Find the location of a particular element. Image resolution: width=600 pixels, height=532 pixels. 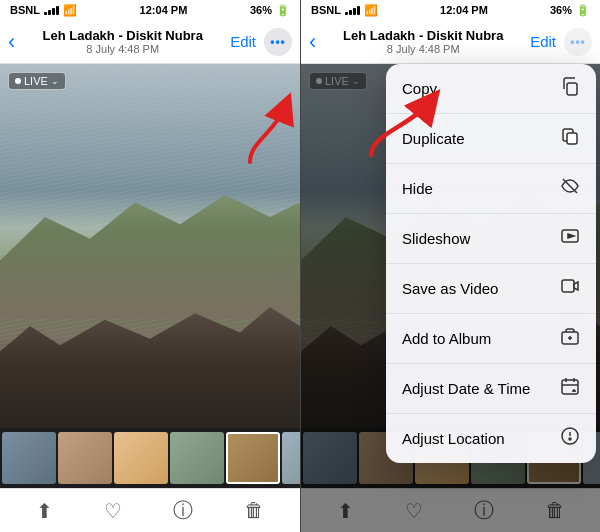

menu-adjust-location-label: Adjust Location is located at coordinates (477, 438).